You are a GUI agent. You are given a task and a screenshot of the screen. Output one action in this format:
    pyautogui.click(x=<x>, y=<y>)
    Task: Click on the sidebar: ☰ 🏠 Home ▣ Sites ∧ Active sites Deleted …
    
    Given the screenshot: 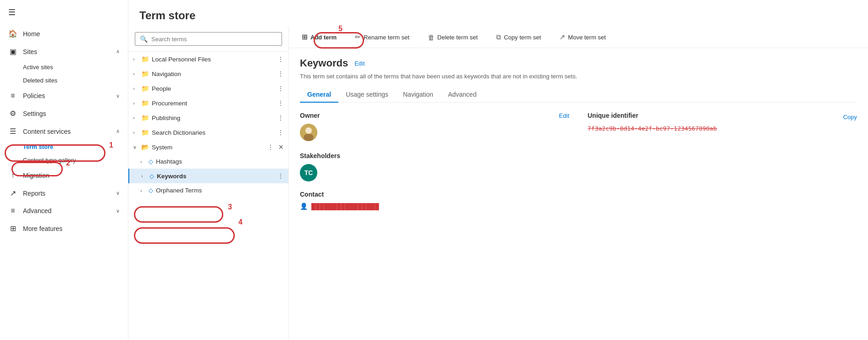 What is the action you would take?
    pyautogui.click(x=64, y=170)
    